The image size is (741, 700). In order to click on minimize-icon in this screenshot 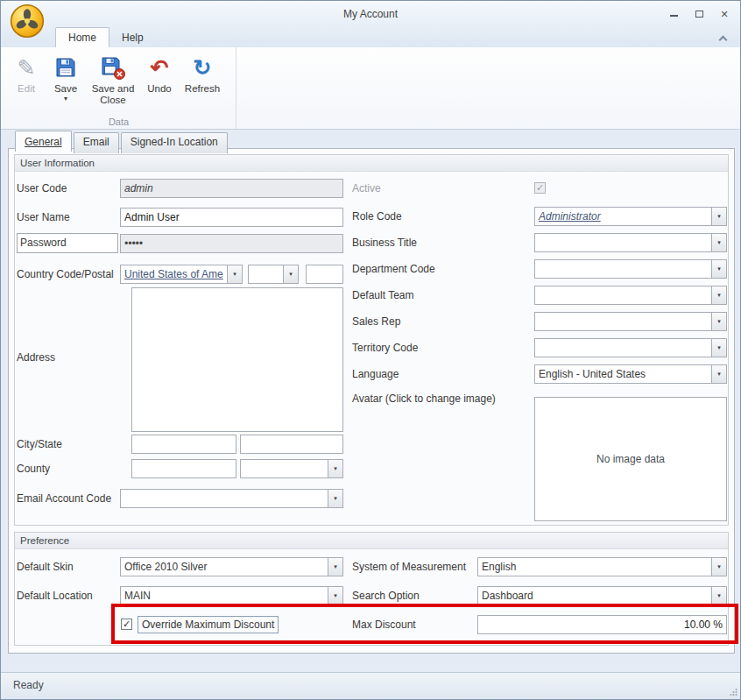, I will do `click(674, 14)`.